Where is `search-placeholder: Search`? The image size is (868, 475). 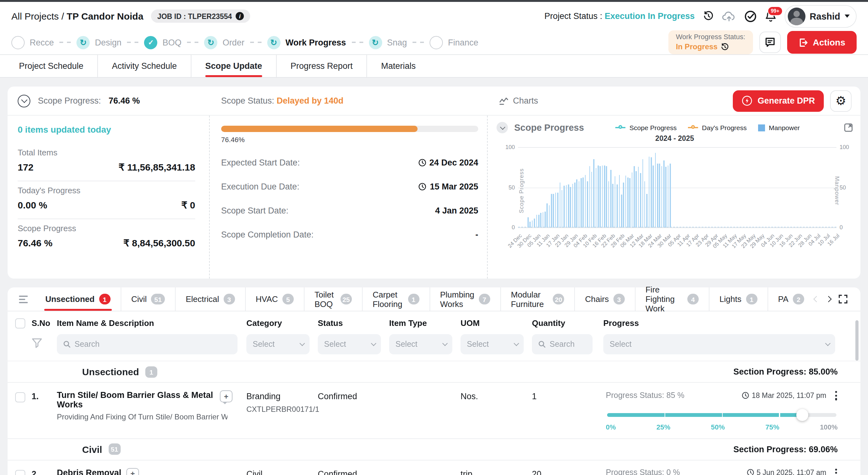 search-placeholder: Search is located at coordinates (562, 344).